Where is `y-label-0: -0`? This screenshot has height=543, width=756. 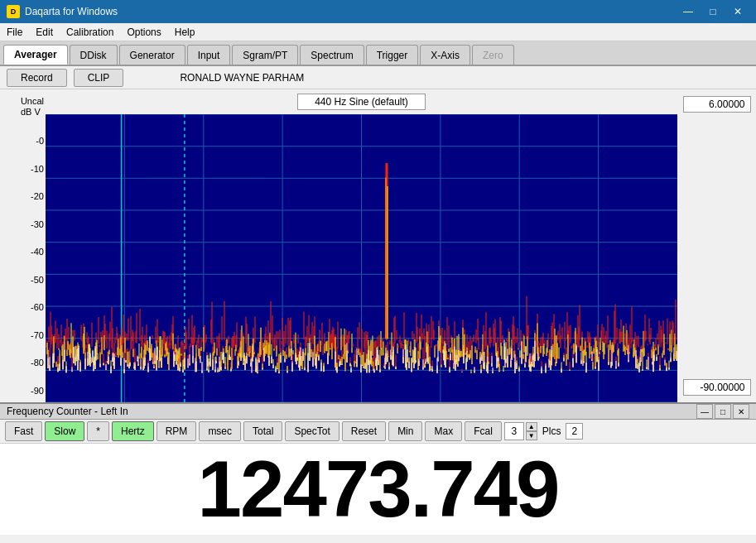
y-label-0: -0 is located at coordinates (40, 141).